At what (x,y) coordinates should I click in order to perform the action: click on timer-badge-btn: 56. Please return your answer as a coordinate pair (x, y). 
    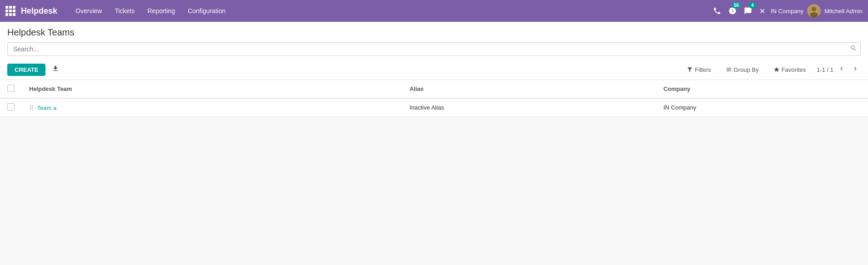
    Looking at the image, I should click on (733, 11).